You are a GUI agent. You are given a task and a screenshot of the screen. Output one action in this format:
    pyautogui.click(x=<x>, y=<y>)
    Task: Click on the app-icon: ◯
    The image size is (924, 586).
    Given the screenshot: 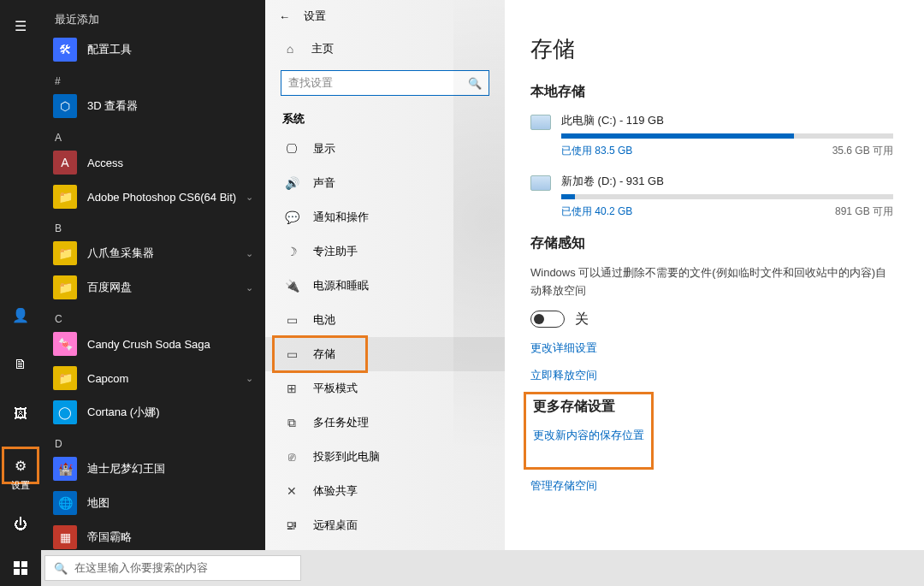 What is the action you would take?
    pyautogui.click(x=65, y=412)
    